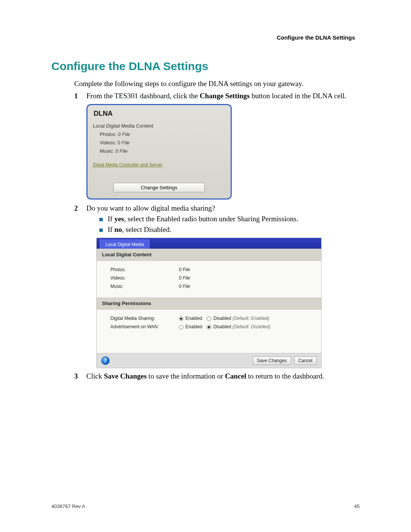 The height and width of the screenshot is (532, 411). I want to click on perm-wan-disabled-cell: Disabled (Default: Disabled), so click(238, 327).